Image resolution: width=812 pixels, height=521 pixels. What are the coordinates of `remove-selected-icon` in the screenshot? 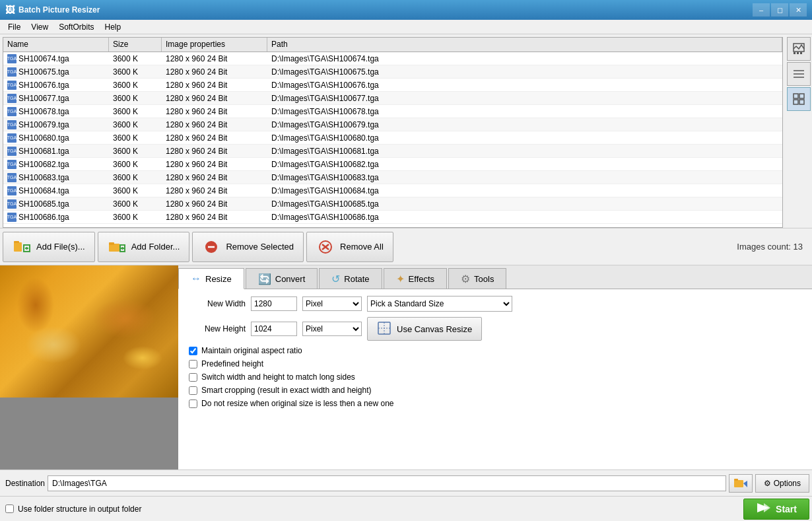 It's located at (211, 247).